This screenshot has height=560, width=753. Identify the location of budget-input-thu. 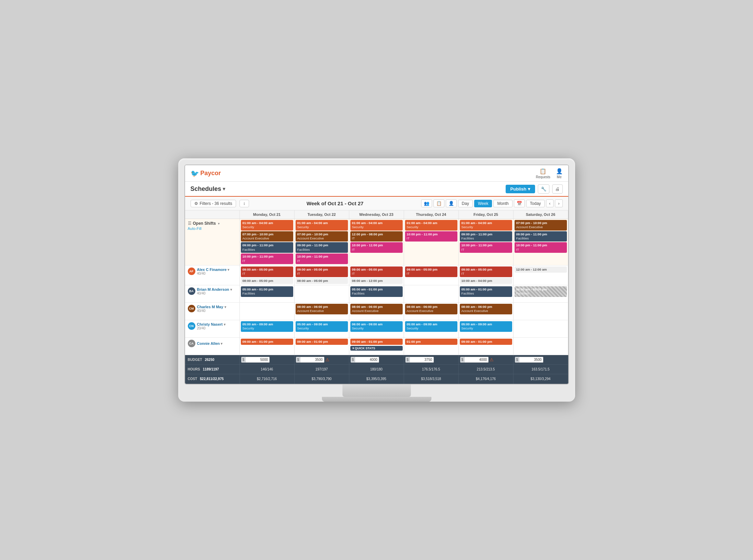
(422, 360).